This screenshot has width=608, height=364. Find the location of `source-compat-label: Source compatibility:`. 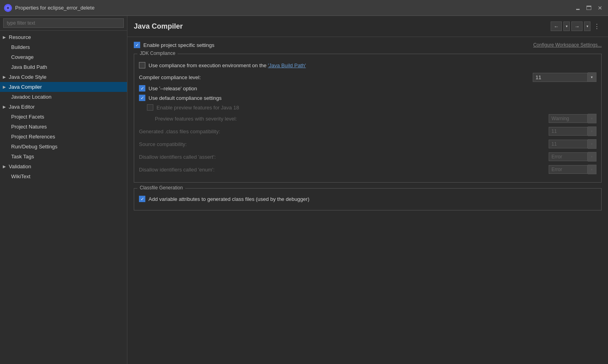

source-compat-label: Source compatibility: is located at coordinates (344, 144).